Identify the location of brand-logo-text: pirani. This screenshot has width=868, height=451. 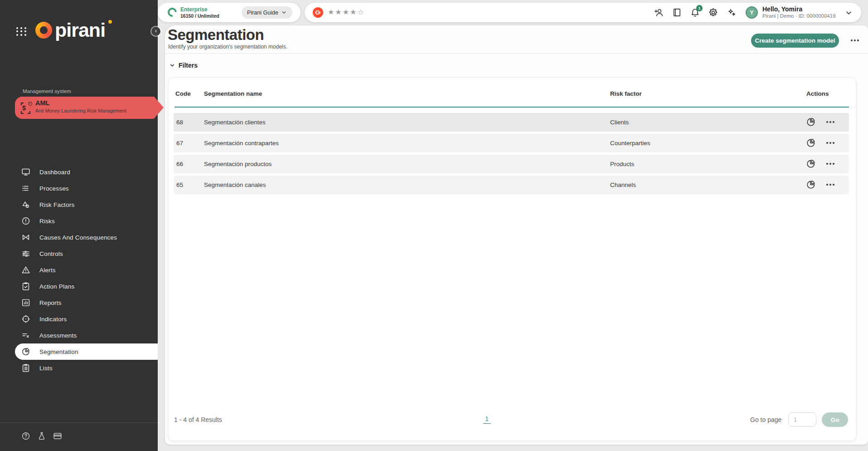
(80, 30).